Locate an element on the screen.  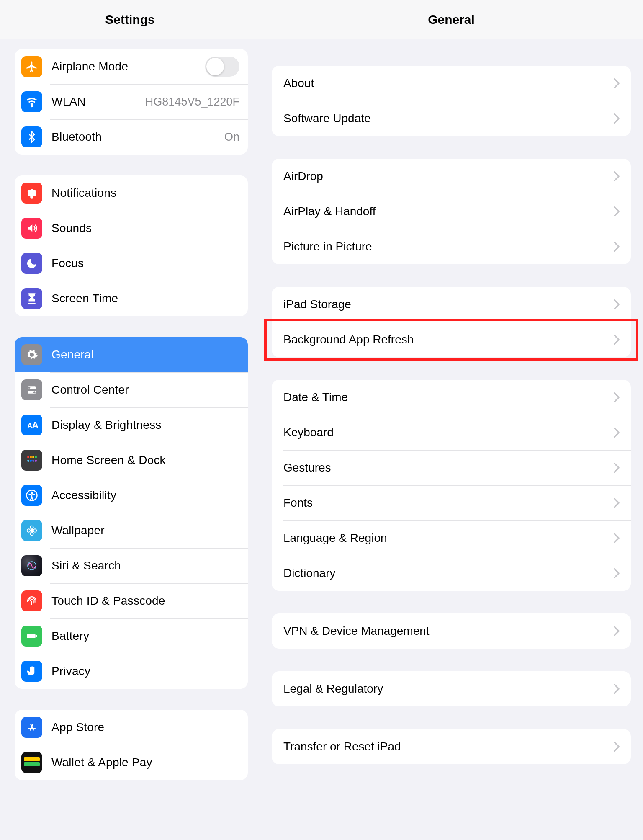
detail-item-label: Language & Region is located at coordinates (335, 538).